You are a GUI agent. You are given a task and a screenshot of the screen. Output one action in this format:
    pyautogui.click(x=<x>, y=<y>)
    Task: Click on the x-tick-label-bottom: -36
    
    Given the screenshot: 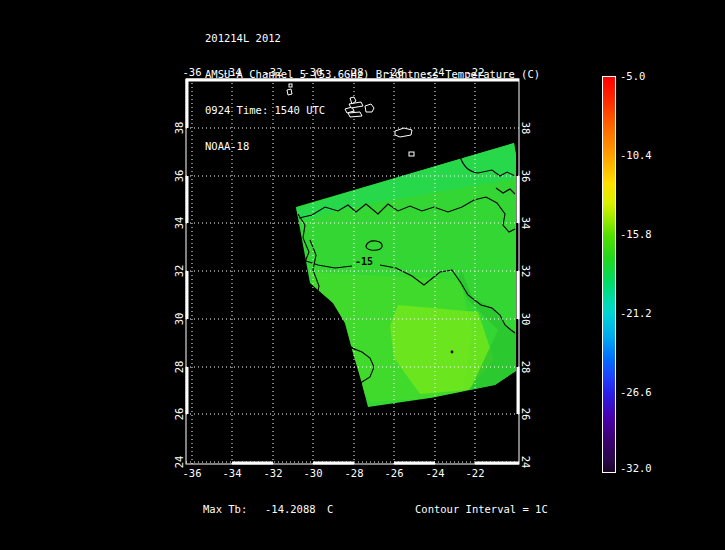 What is the action you would take?
    pyautogui.click(x=192, y=473)
    